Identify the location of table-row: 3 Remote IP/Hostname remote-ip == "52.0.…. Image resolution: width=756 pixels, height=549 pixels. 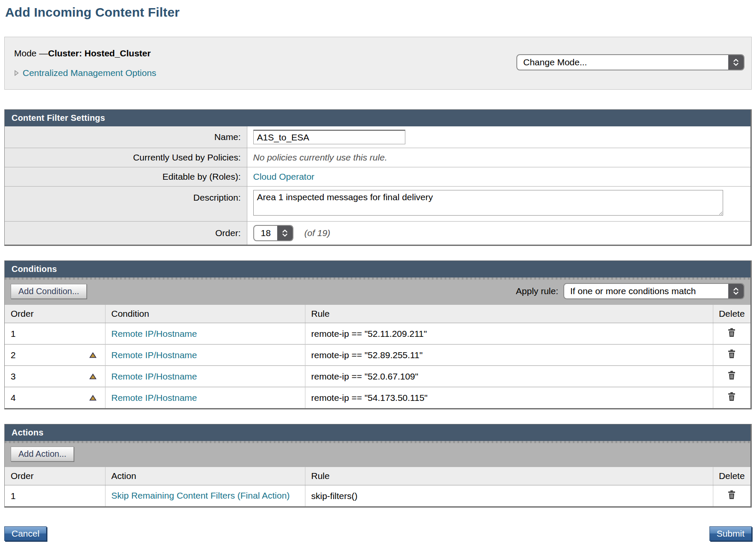
(378, 377).